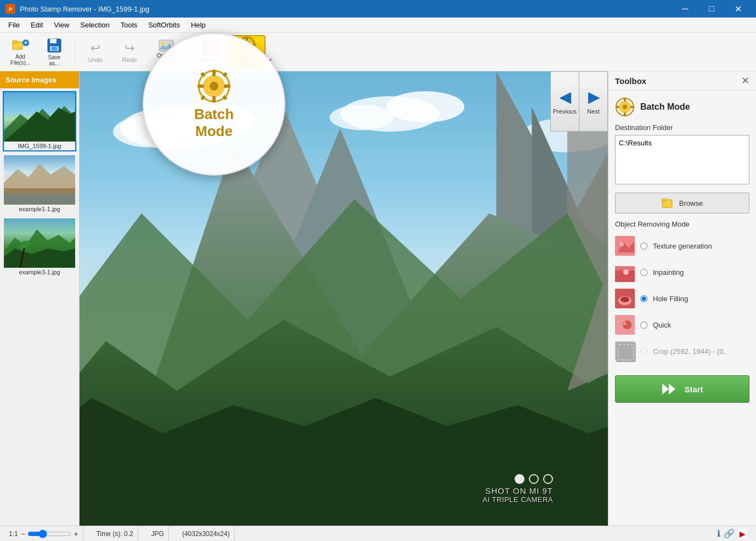  I want to click on texture-mode-icon, so click(625, 246).